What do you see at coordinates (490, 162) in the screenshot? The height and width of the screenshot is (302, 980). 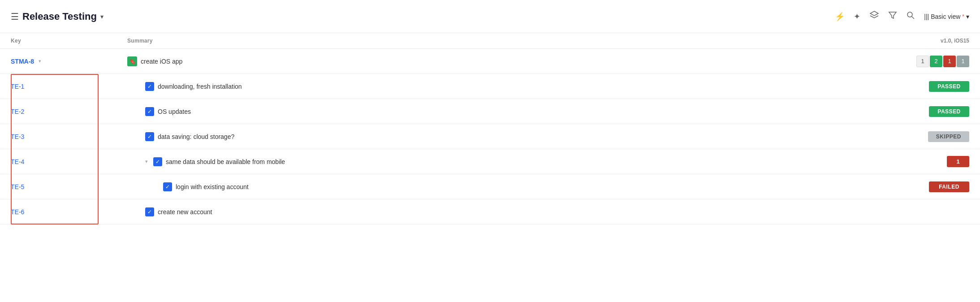 I see `test-row-te4: TE-4 ▾ ✓ same data should be available f…` at bounding box center [490, 162].